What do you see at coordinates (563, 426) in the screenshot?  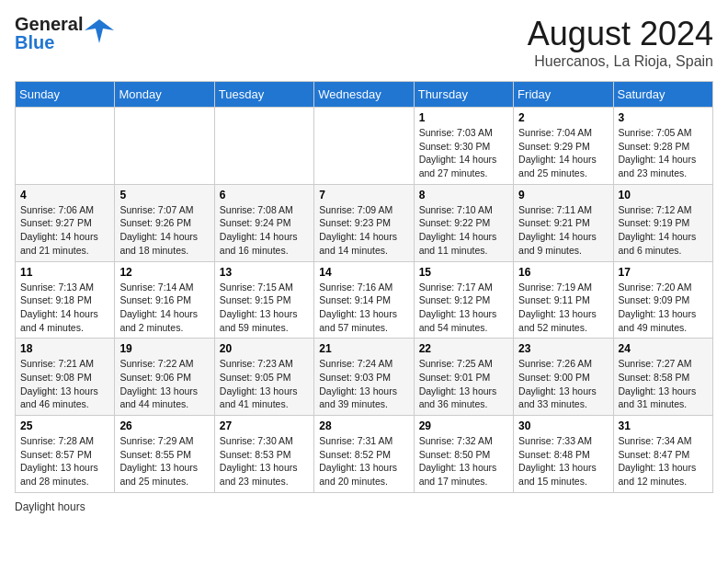 I see `day-number: 30` at bounding box center [563, 426].